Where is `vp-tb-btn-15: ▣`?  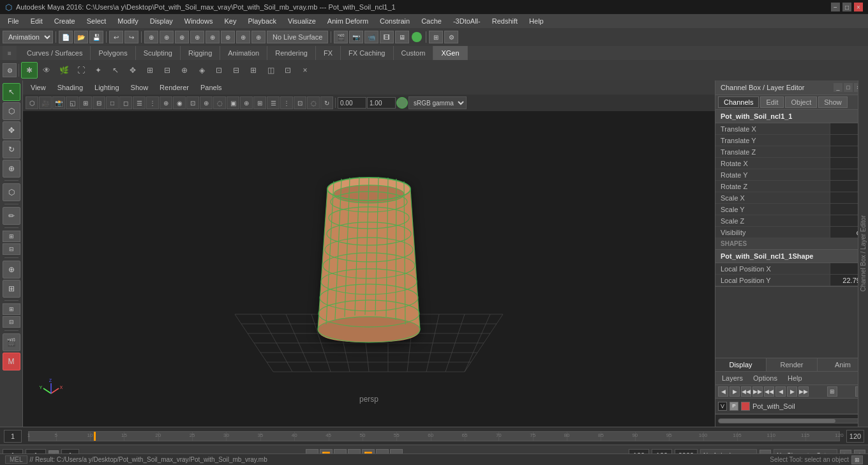 vp-tb-btn-15: ▣ is located at coordinates (233, 103).